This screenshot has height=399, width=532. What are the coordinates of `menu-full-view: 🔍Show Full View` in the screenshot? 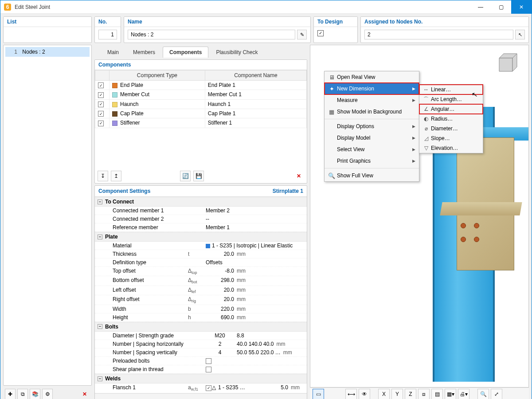 It's located at (372, 176).